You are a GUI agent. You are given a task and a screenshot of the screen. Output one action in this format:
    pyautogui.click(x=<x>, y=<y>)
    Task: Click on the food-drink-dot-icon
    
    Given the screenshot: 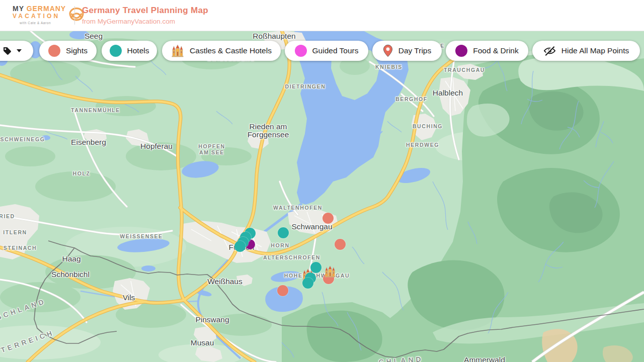 What is the action you would take?
    pyautogui.click(x=461, y=51)
    